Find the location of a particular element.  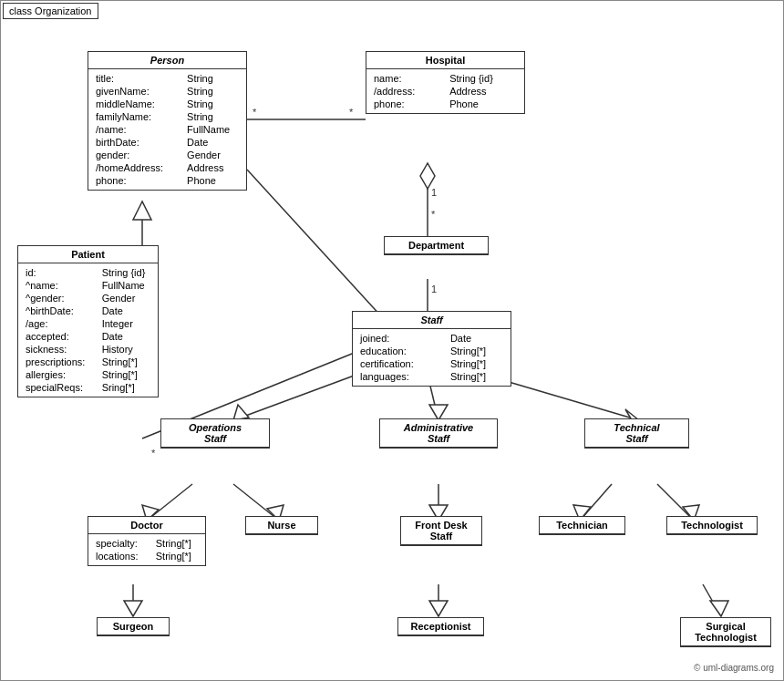

frame-label: class Organization is located at coordinates (51, 11).